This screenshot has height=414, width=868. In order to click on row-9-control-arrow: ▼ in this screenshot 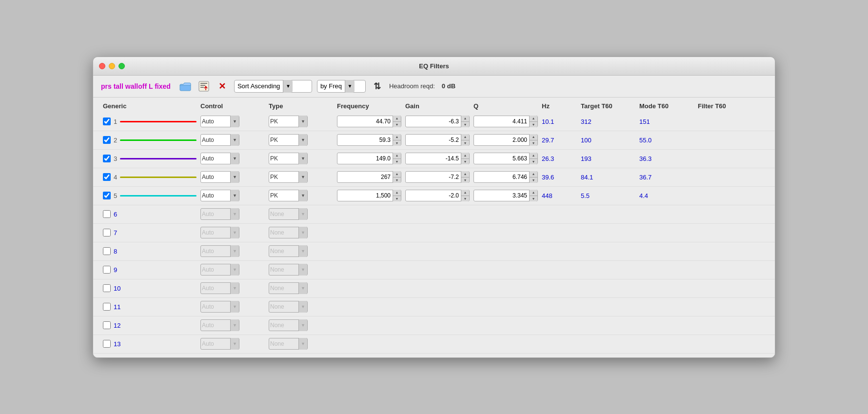, I will do `click(235, 270)`.